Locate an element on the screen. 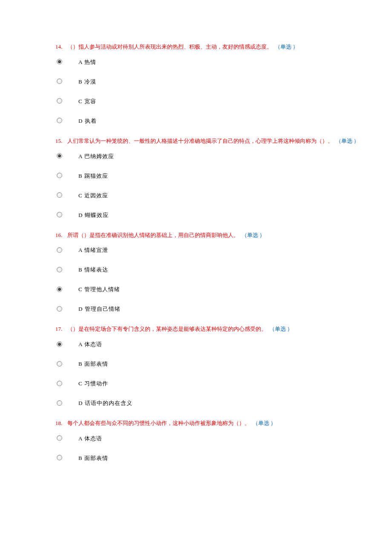  question-text: 每个人都会有些与众不同的习惯性小动作，这种小动作被形象地称为（）。 is located at coordinates (159, 424).